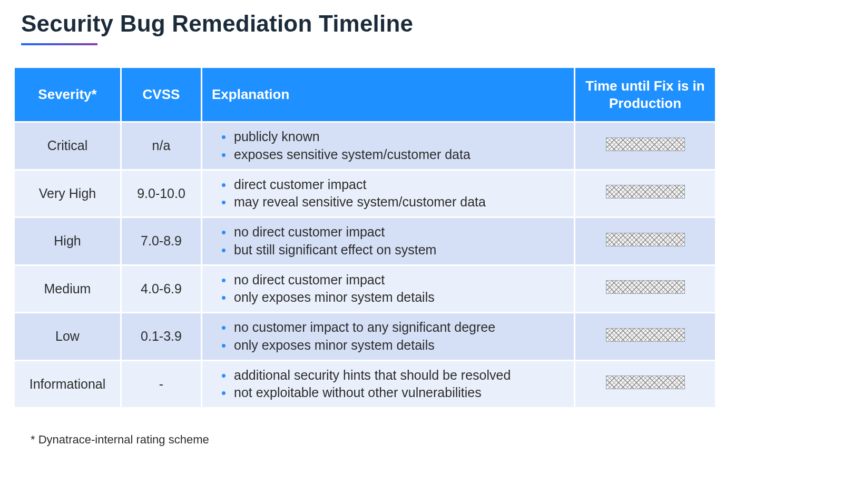 The height and width of the screenshot is (504, 843). What do you see at coordinates (67, 289) in the screenshot?
I see `severity-cell: Medium` at bounding box center [67, 289].